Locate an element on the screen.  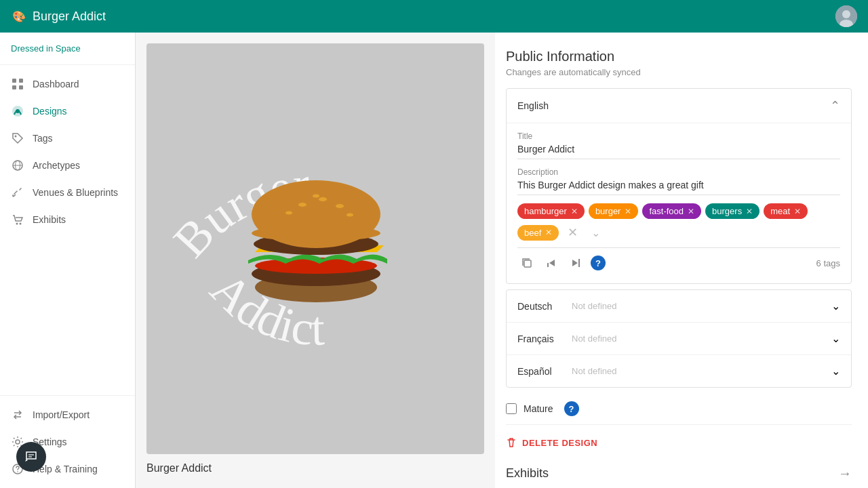
avatar is located at coordinates (846, 16).